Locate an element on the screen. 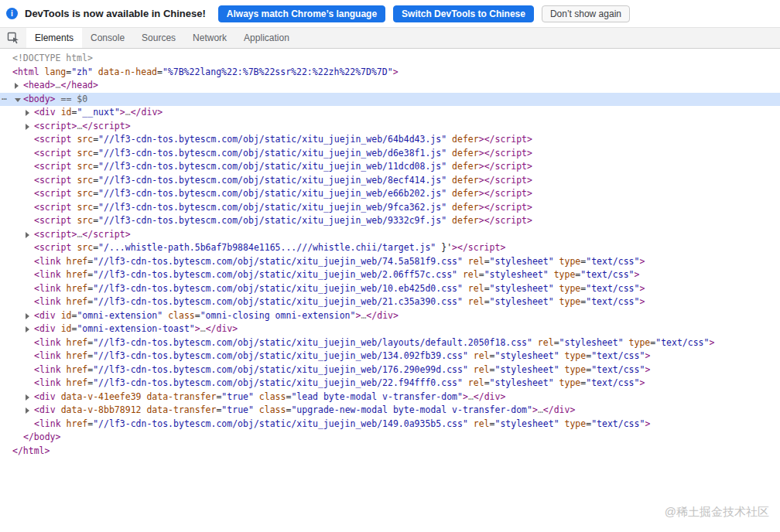  dont-show-again-button: Don’t show again is located at coordinates (586, 14).